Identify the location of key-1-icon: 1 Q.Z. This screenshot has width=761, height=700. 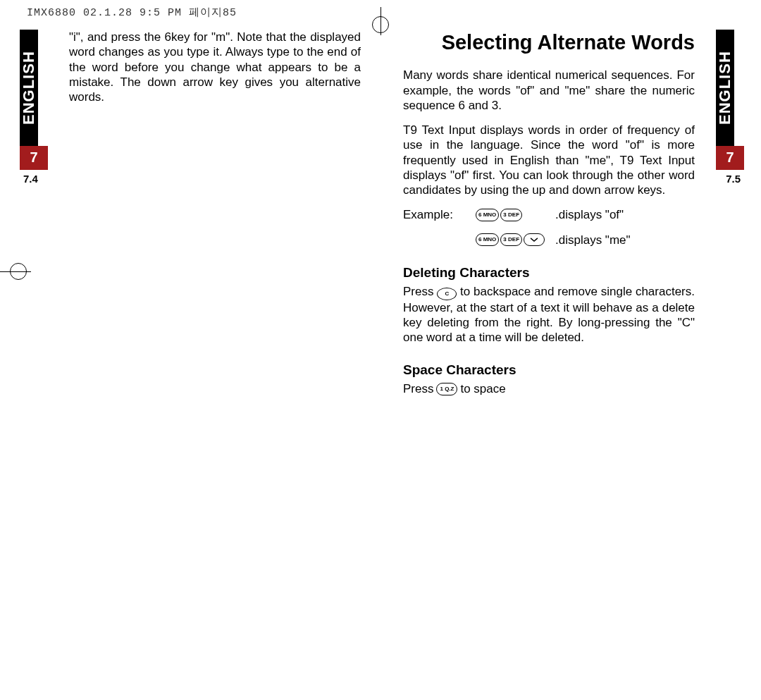
(447, 389).